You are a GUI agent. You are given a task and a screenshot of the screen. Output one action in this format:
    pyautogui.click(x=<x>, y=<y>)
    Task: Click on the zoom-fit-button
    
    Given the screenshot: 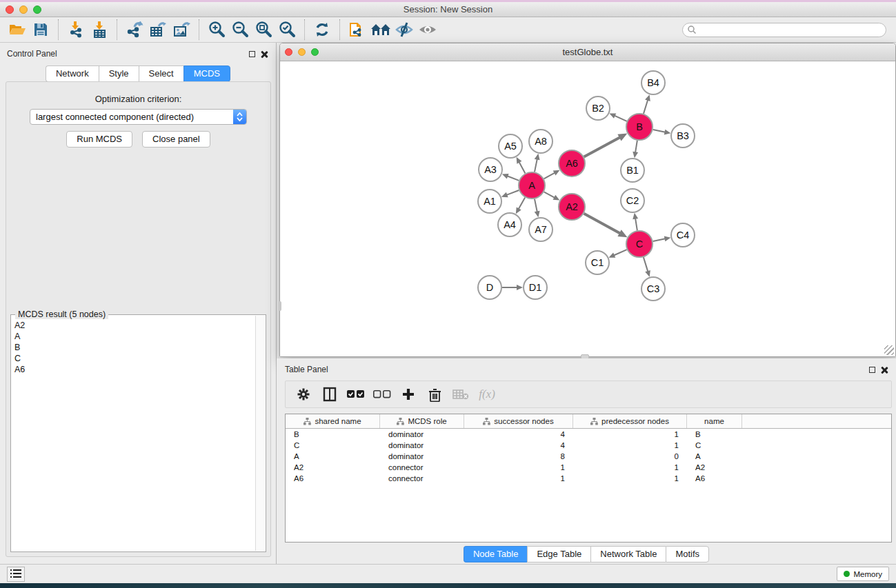 What is the action you would take?
    pyautogui.click(x=263, y=30)
    